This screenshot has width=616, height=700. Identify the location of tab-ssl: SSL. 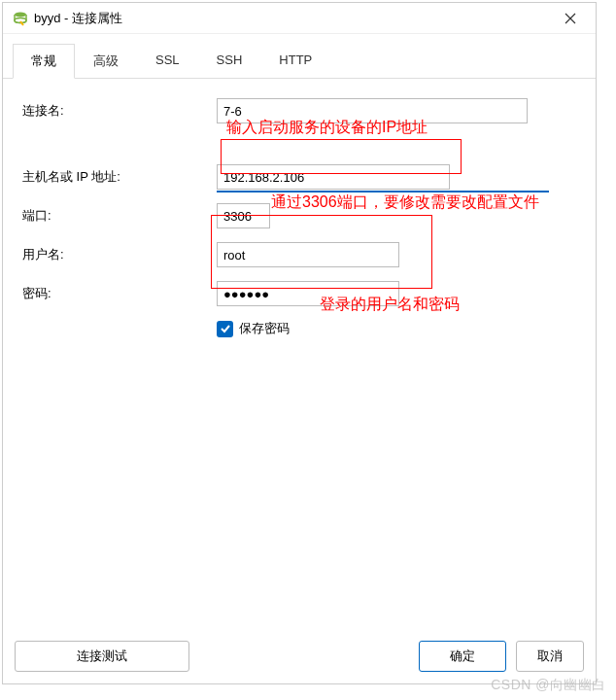
(167, 61).